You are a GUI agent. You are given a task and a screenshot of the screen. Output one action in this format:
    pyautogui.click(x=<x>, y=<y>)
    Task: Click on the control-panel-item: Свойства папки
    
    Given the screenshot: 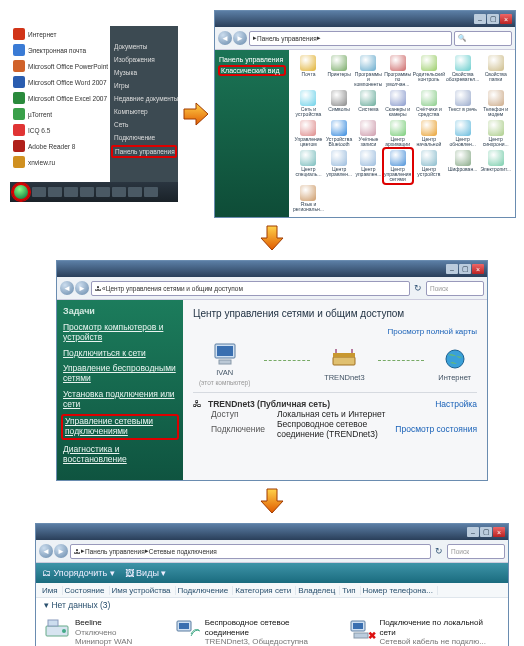 What is the action you would take?
    pyautogui.click(x=496, y=71)
    